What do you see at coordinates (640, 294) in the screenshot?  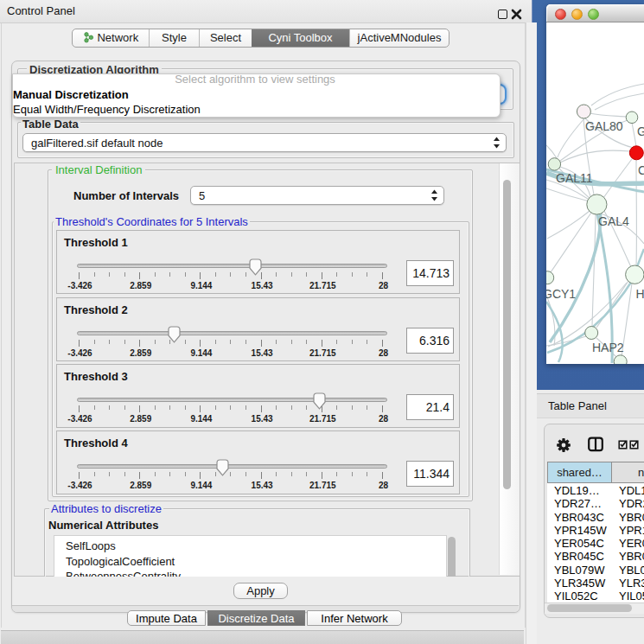 I see `svg-text: HI` at bounding box center [640, 294].